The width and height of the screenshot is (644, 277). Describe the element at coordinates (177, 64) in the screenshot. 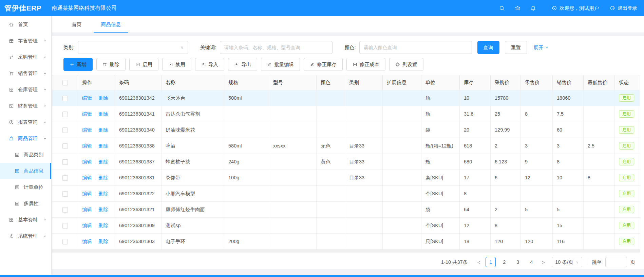

I see `toolbar-button-禁用: 禁用` at that location.